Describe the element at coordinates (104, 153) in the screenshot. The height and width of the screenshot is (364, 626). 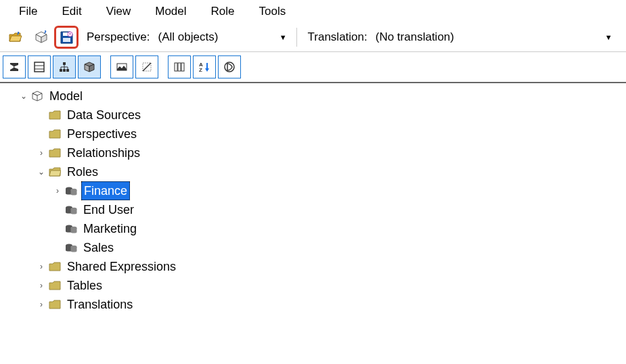
I see `tree-label: Relationships` at that location.